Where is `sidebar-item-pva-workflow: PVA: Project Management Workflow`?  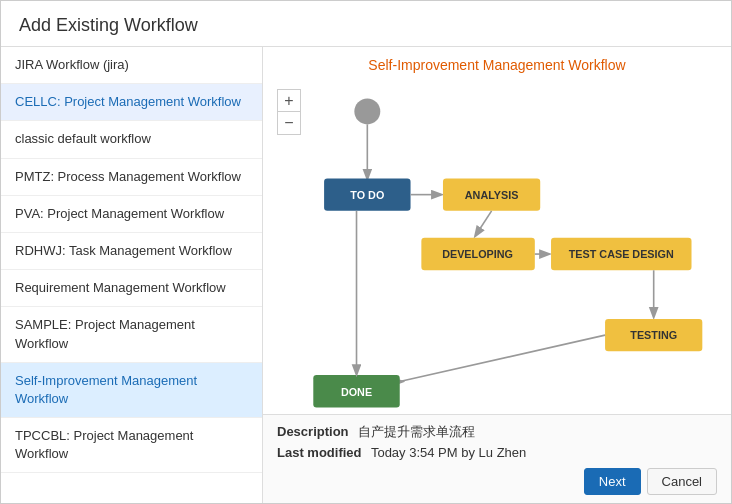 sidebar-item-pva-workflow: PVA: Project Management Workflow is located at coordinates (132, 214).